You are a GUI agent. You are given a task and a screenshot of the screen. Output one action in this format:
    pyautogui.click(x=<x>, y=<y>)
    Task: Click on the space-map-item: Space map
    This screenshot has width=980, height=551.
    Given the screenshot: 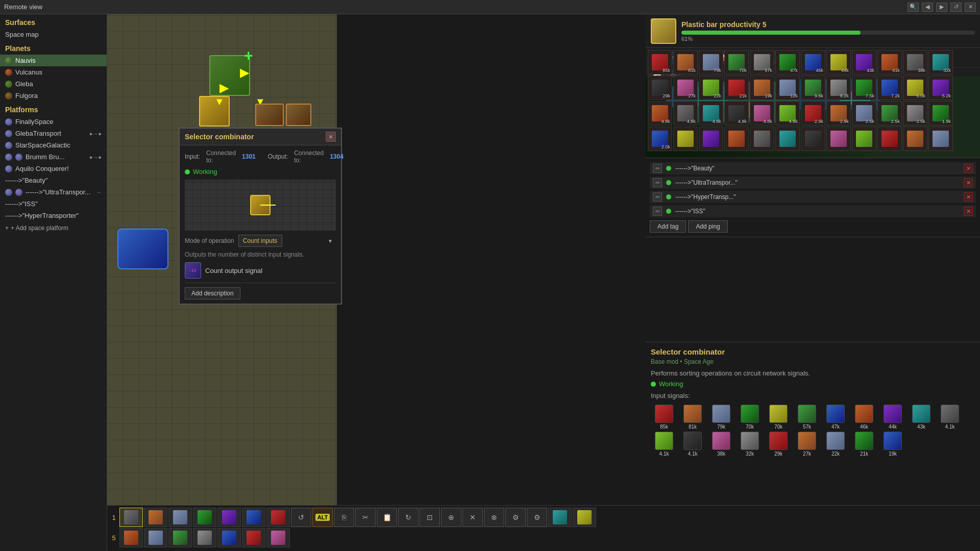 What is the action you would take?
    pyautogui.click(x=53, y=35)
    